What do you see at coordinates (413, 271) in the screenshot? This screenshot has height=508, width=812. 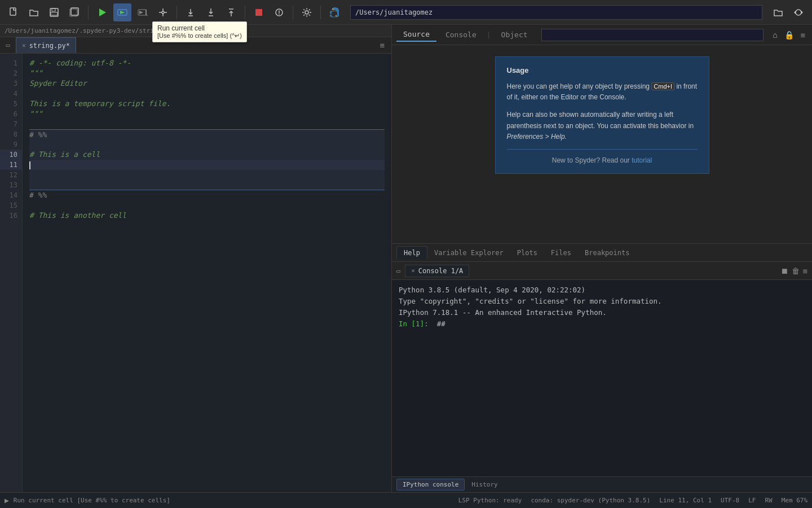 I see `console-tab-close: ✕` at bounding box center [413, 271].